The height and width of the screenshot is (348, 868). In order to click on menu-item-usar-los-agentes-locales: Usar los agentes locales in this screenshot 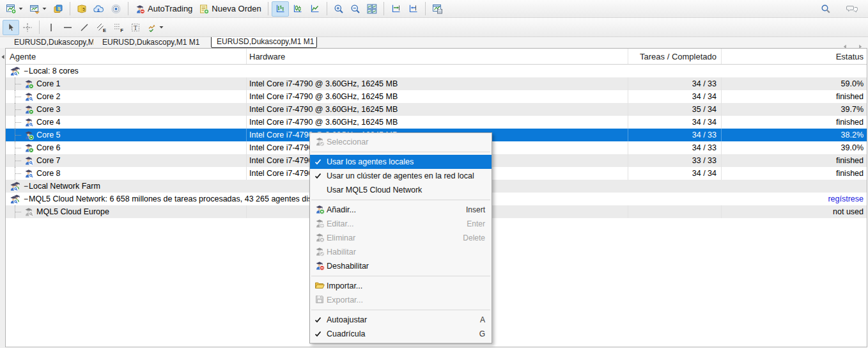, I will do `click(401, 162)`.